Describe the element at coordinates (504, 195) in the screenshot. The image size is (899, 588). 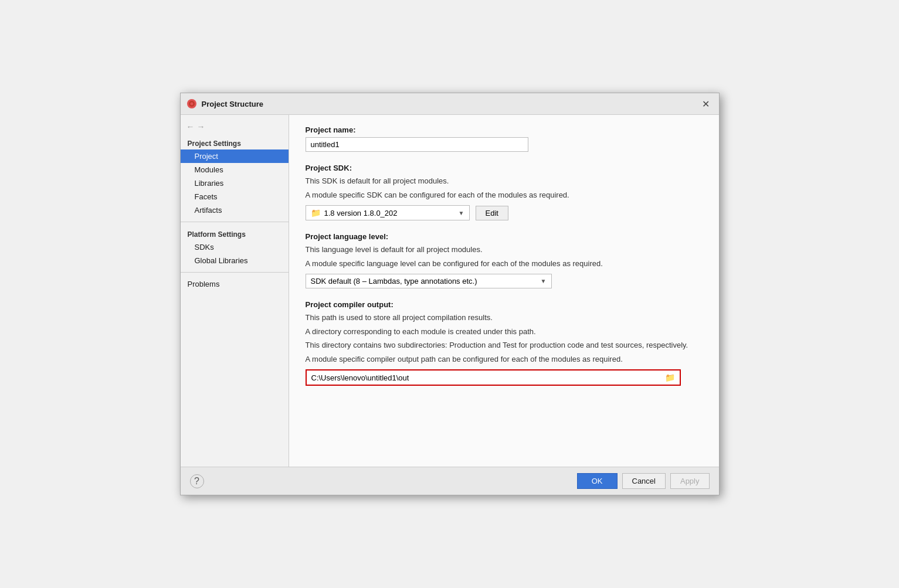
I see `sdk-desc2: A module specific SDK can be configured …` at that location.